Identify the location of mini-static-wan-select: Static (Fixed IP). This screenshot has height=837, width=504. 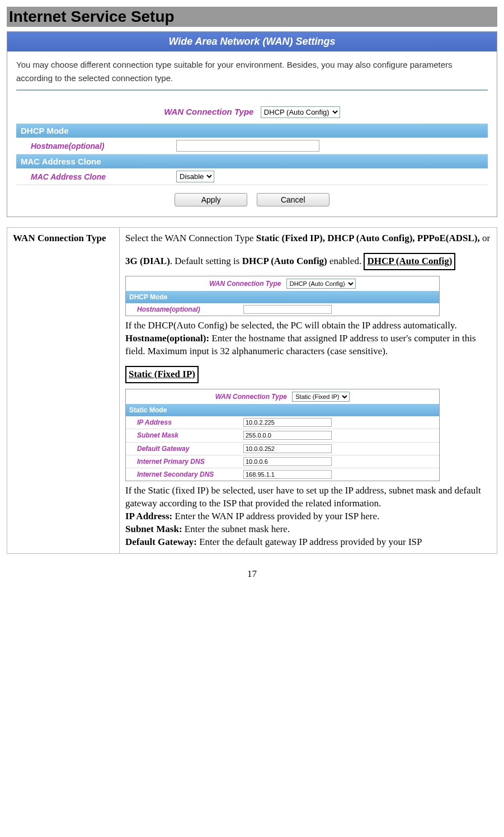
(321, 397).